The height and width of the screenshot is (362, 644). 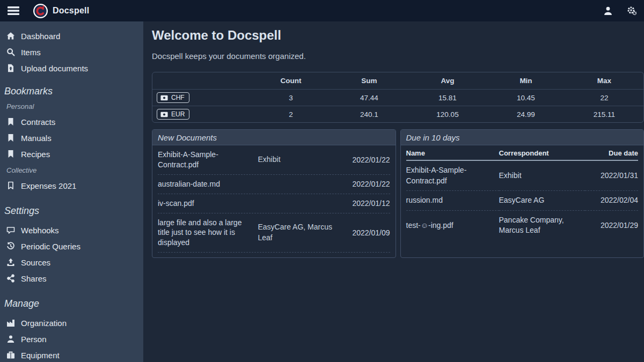 What do you see at coordinates (72, 186) in the screenshot?
I see `sidebar-item-expenses-2021: Expenses 2021` at bounding box center [72, 186].